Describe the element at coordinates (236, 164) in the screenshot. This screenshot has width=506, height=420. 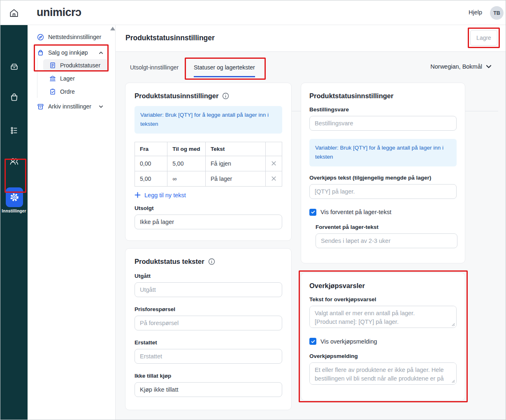
I see `cell-tekst: Få igjen` at that location.